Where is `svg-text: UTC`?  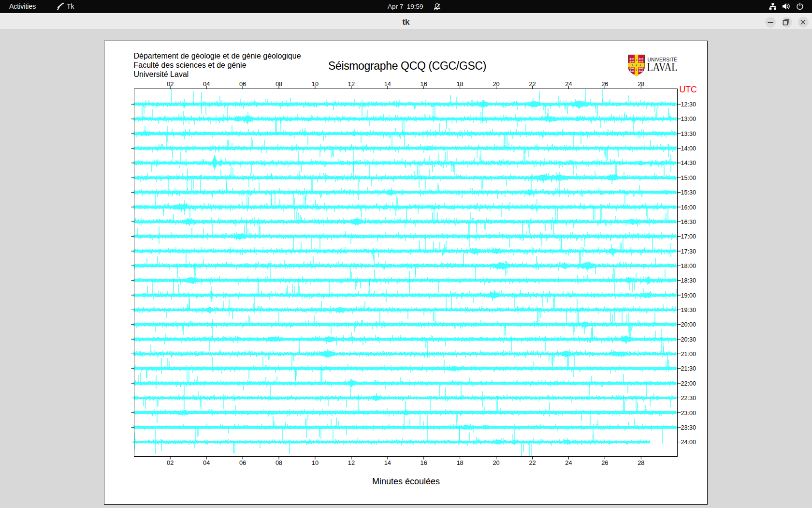
svg-text: UTC is located at coordinates (688, 90).